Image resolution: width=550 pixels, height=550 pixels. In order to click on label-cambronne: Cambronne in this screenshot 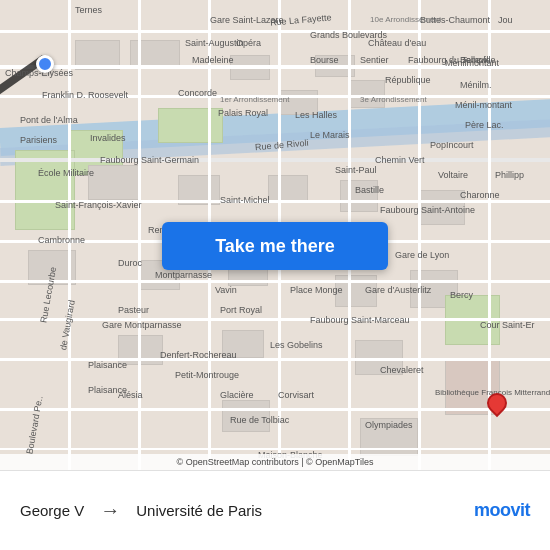, I will do `click(62, 240)`.